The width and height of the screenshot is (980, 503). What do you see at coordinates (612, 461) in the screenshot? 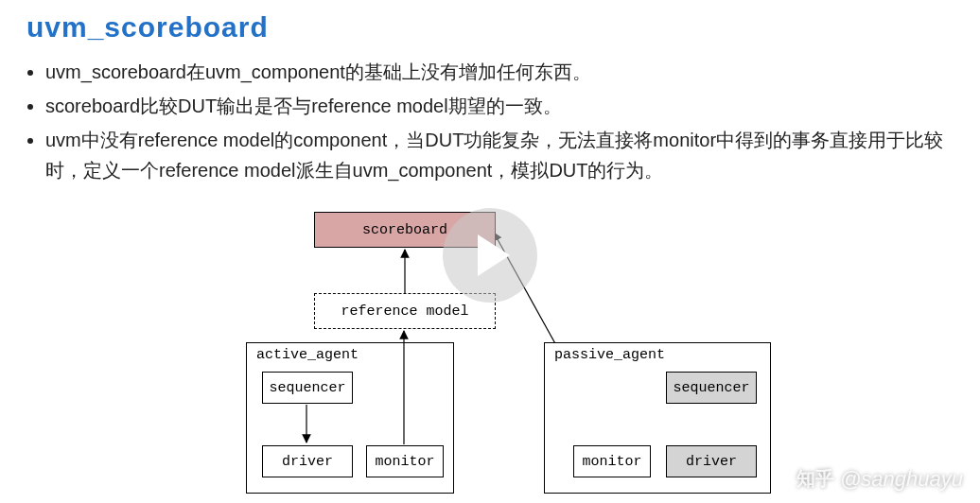
I see `passive-monitor-box: monitor` at bounding box center [612, 461].